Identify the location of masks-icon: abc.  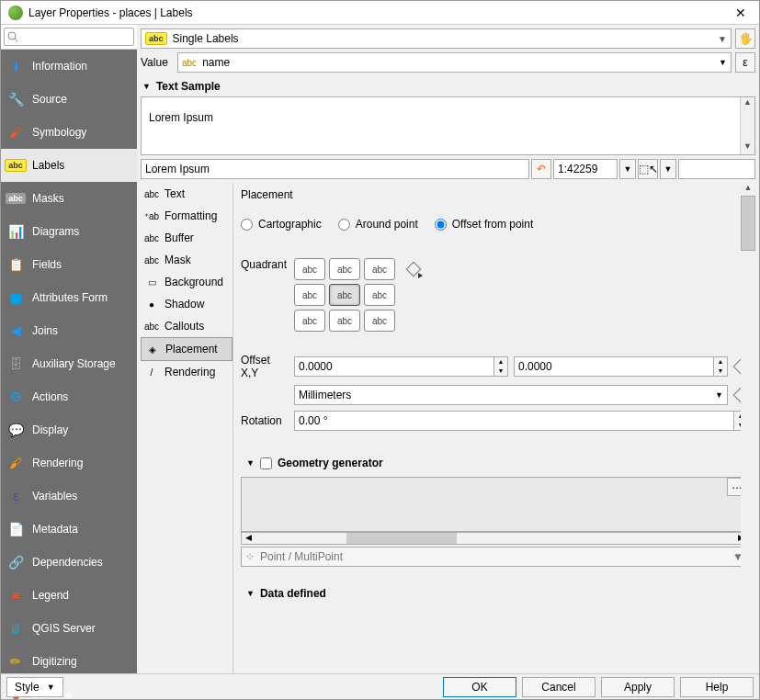
(16, 198).